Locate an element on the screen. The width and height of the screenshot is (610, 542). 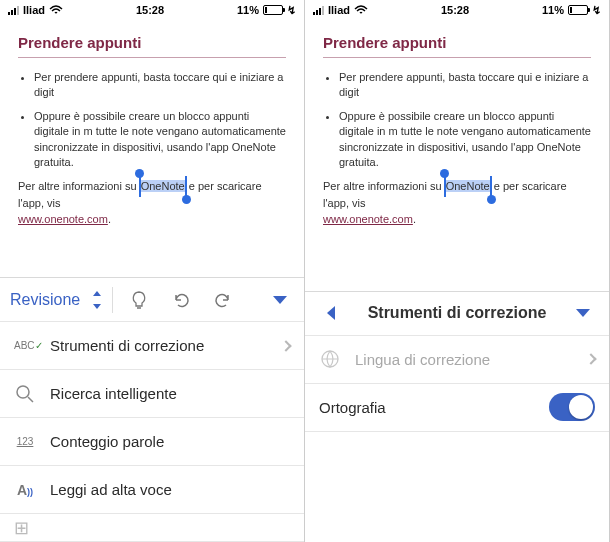
row-spelling: Ortografia is located at coordinates (457, 408).